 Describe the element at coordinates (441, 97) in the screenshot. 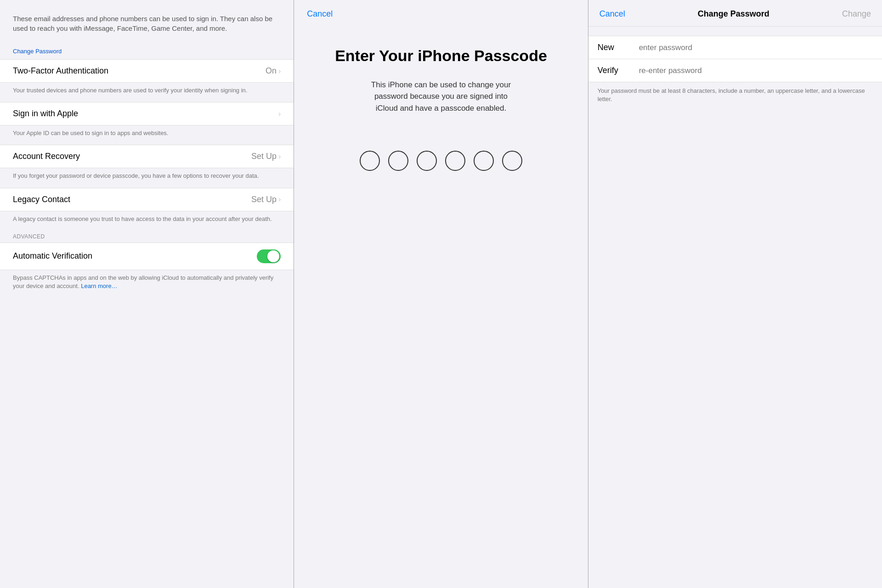

I see `passcode-main: Enter Your iPhone Passcode This iPhone c…` at that location.